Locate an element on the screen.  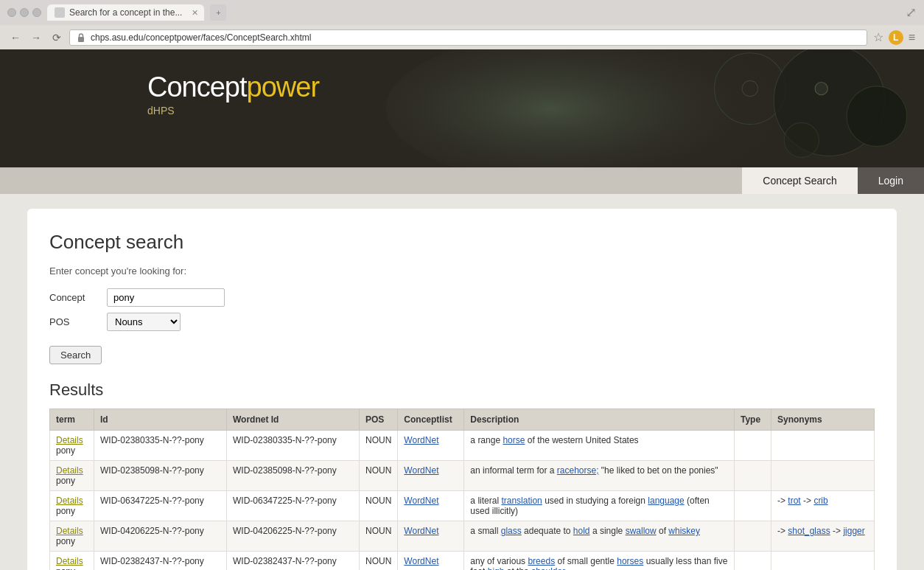
concept-input is located at coordinates (166, 298).